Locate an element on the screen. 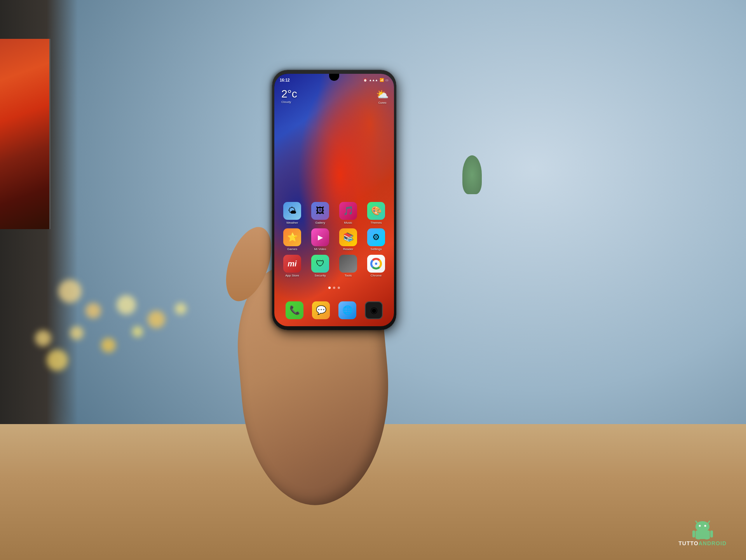 This screenshot has height=560, width=746. app-mivideo-label: Mi Video is located at coordinates (320, 249).